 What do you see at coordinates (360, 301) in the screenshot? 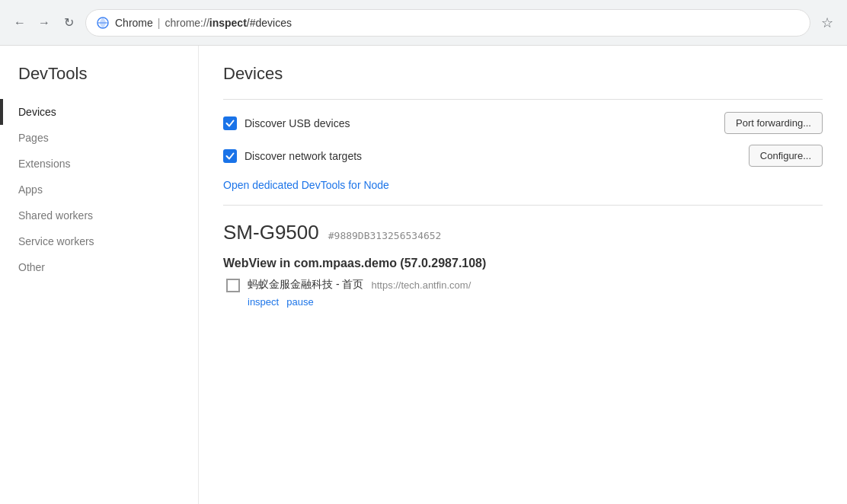
I see `page-actions: inspect pause` at bounding box center [360, 301].